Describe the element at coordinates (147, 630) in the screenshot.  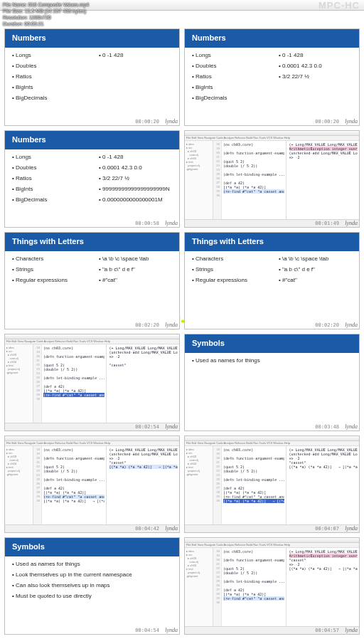
I see `timecode: 00:04:54` at that location.